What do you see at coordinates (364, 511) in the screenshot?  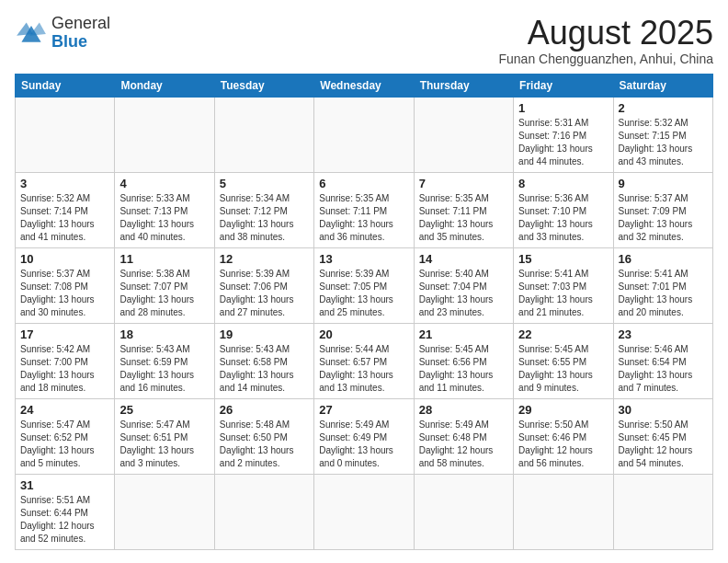 I see `calendar-week-row: 31Sunrise: 5:51 AM Sunset: 6:44 PM Dayli…` at bounding box center [364, 511].